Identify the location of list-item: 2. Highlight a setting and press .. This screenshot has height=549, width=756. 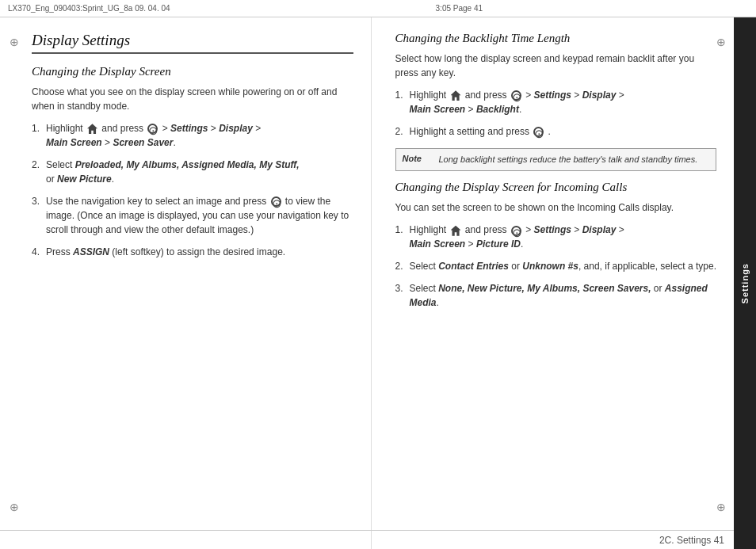
(556, 132).